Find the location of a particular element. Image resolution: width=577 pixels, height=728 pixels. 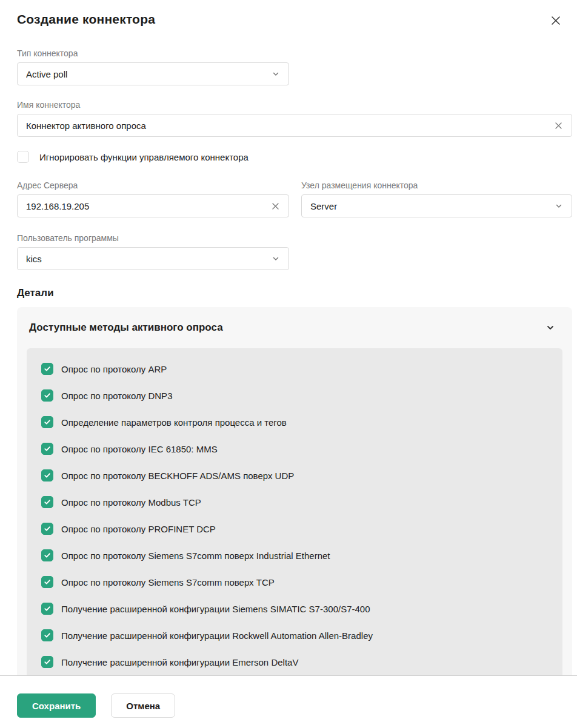

connector-name-input is located at coordinates (290, 125).